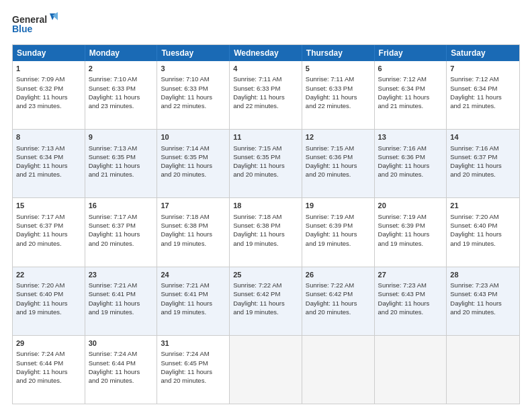 This screenshot has width=532, height=411. Describe the element at coordinates (48, 106) in the screenshot. I see `day-info-line: and 23 minutes.` at that location.